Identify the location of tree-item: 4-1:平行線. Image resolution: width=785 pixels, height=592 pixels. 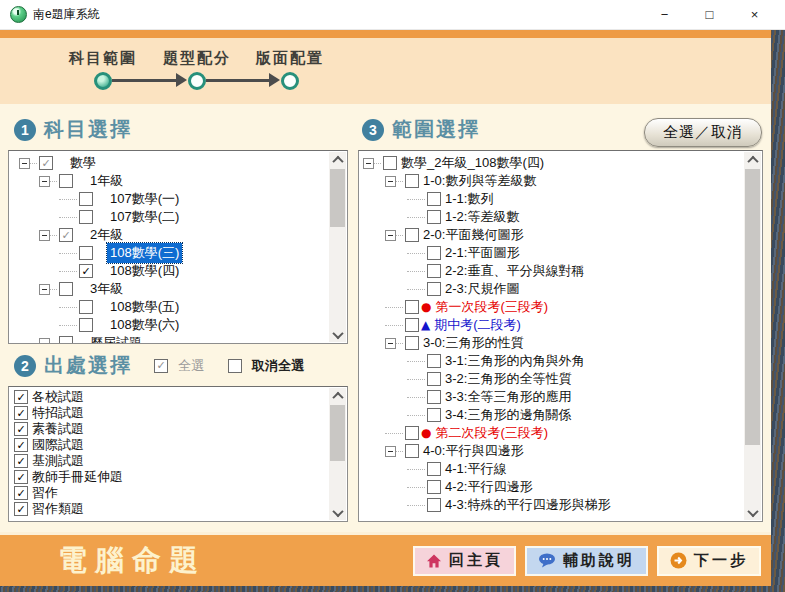
(560, 469).